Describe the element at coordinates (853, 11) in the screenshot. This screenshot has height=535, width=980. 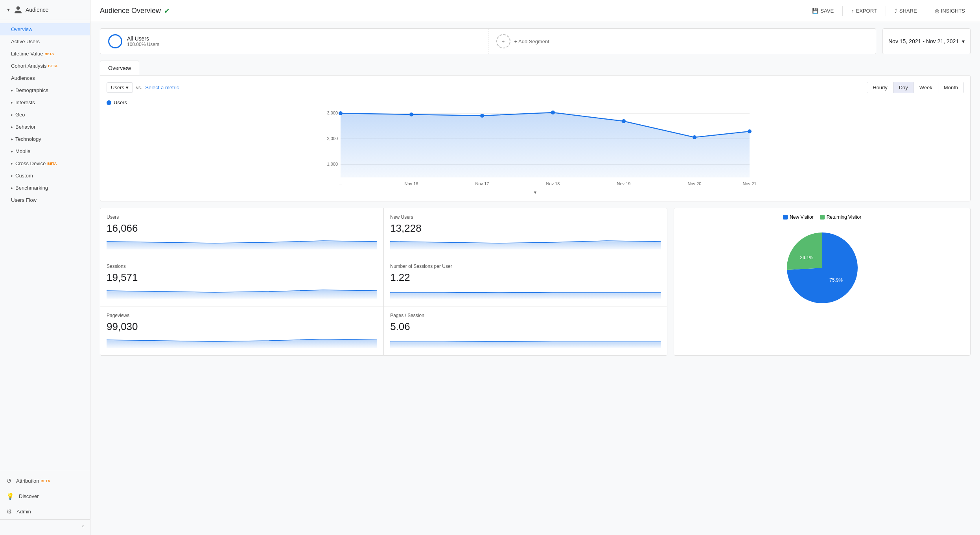
I see `export-icon: ↑` at that location.